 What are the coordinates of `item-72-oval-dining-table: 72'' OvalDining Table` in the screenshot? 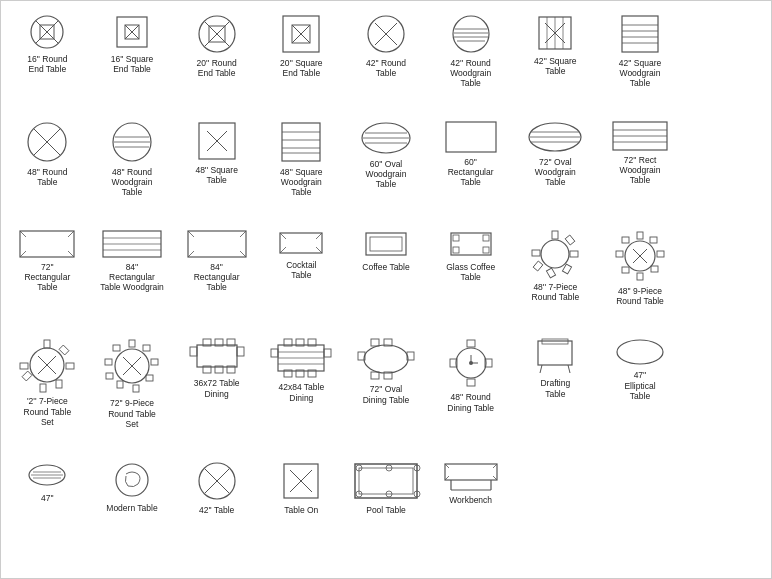 It's located at (386, 394).